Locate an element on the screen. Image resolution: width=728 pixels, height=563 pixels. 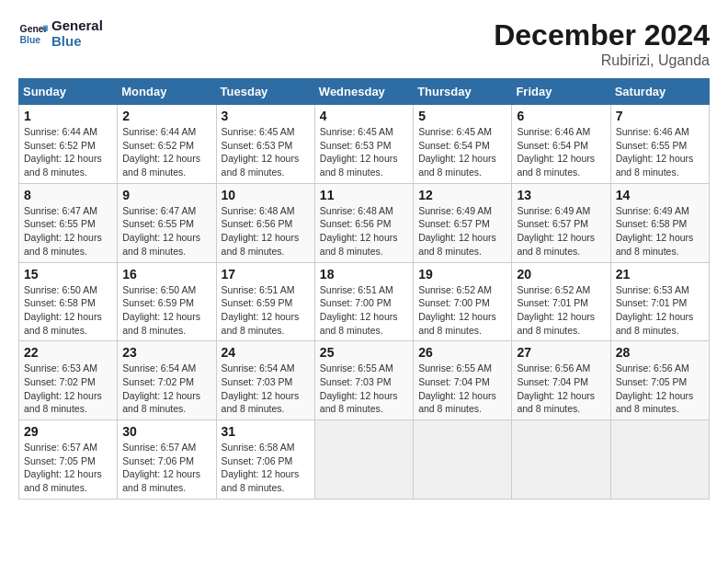
sunrise-label: Sunrise: 6:56 AM is located at coordinates (653, 368).